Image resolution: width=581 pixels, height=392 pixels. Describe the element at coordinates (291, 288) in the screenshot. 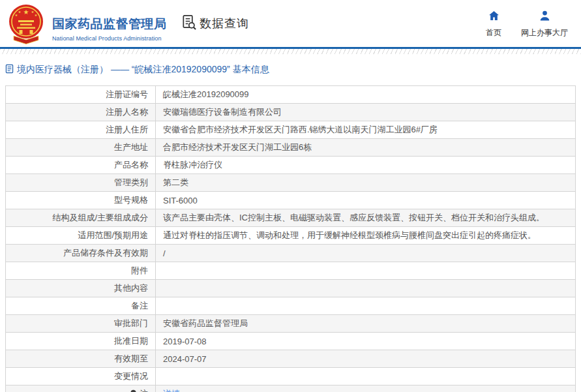

I see `table-row: 其他内容` at that location.